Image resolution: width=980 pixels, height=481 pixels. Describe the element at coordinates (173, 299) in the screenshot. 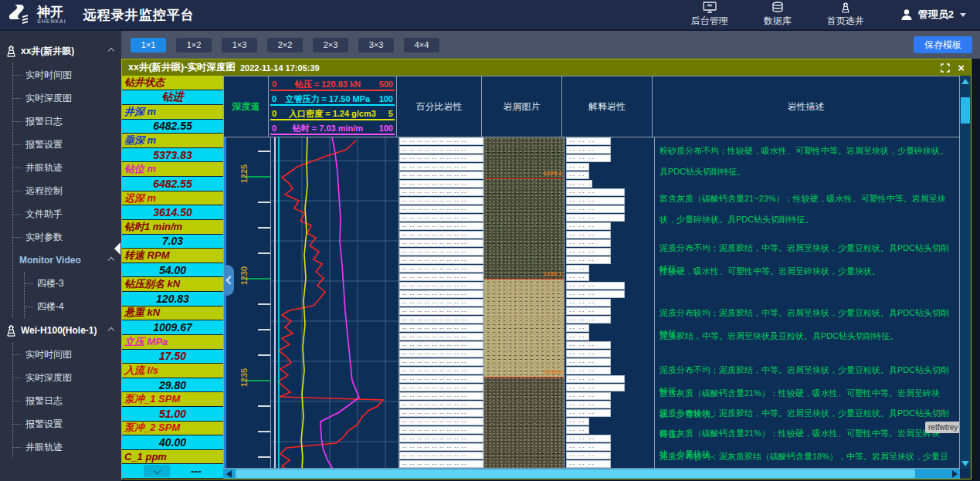

I see `param-value: 120.83` at that location.